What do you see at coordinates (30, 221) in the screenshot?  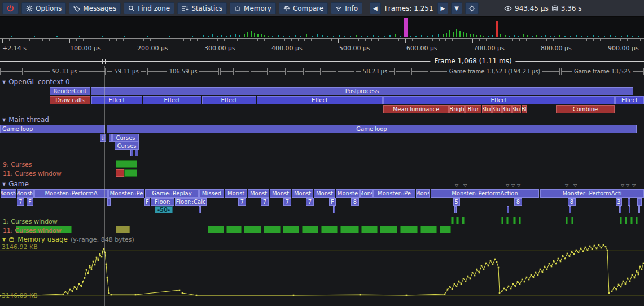 I see `lock-label-1-curses-window-game: 1: Curses window` at bounding box center [30, 221].